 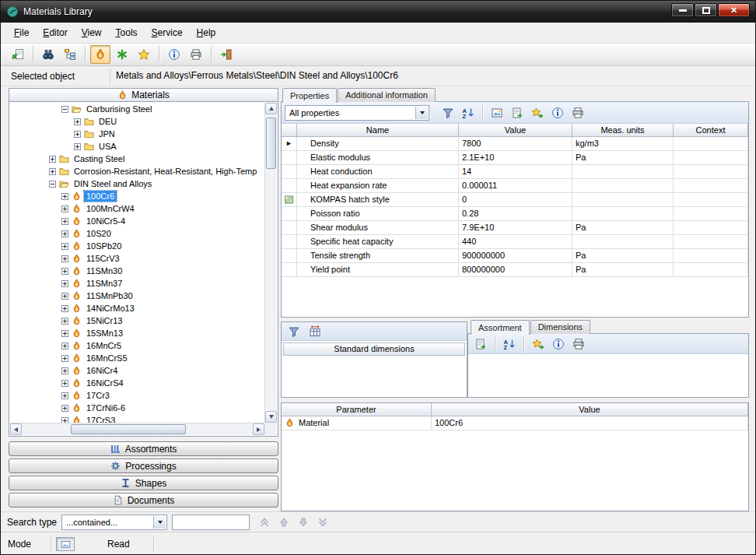 What do you see at coordinates (119, 109) in the screenshot?
I see `tree-item-label: Carburising Steel` at bounding box center [119, 109].